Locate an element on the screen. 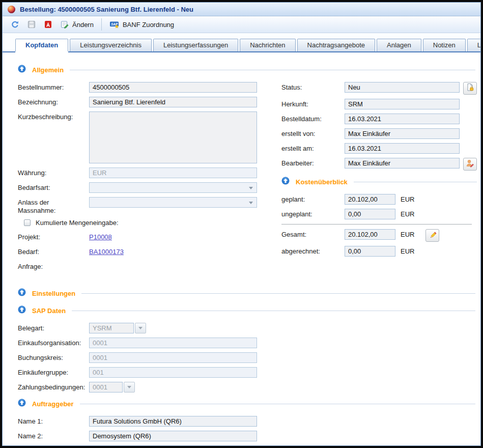 This screenshot has height=448, width=483. geplant-currency: EUR is located at coordinates (407, 200).